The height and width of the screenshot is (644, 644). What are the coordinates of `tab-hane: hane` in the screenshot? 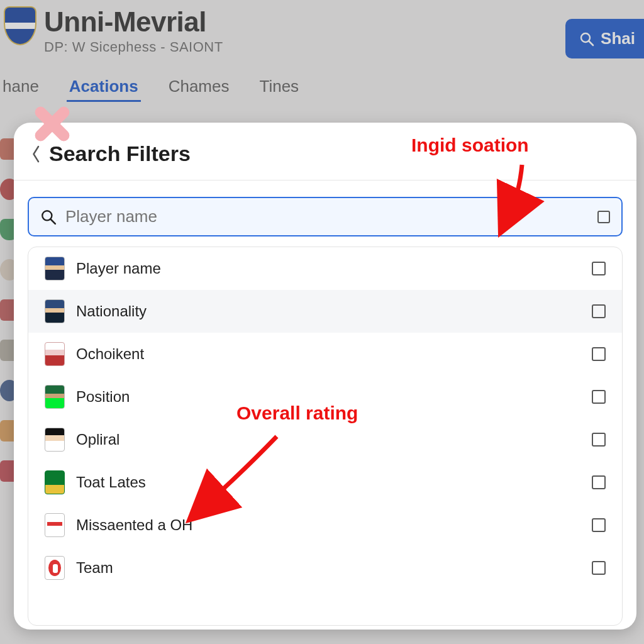 It's located at (21, 89).